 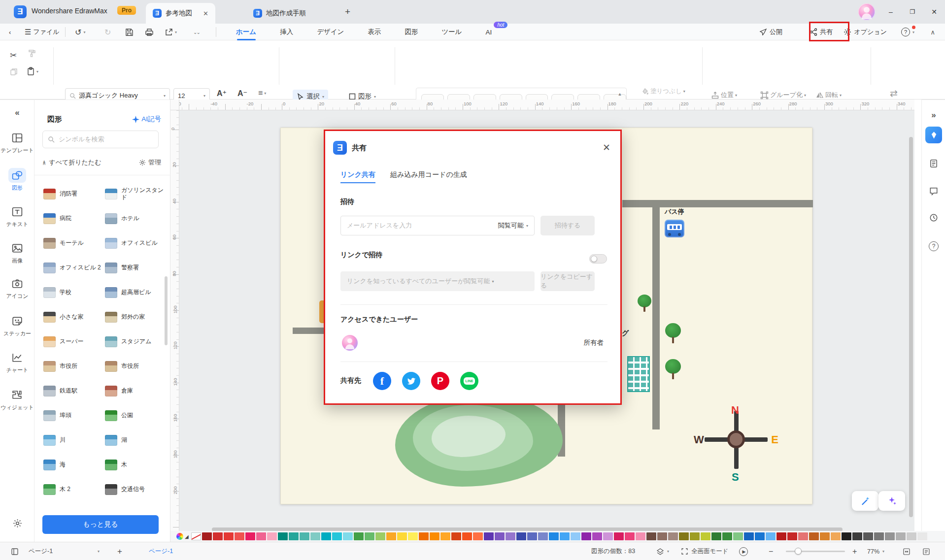 What do you see at coordinates (40, 551) in the screenshot?
I see `page-select: ページ-1` at bounding box center [40, 551].